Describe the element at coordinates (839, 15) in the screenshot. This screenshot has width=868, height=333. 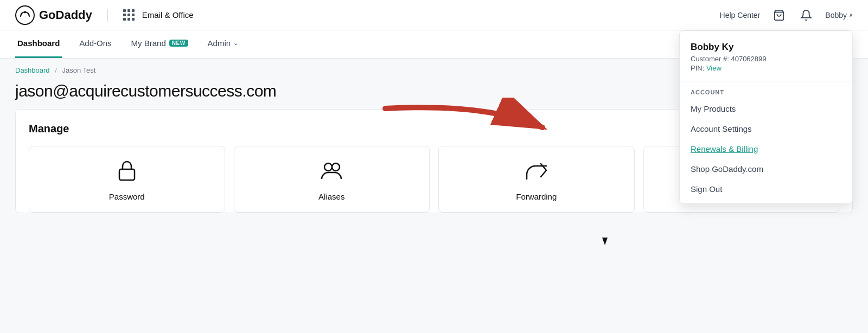
I see `user-menu-button: Bobby ∧` at that location.